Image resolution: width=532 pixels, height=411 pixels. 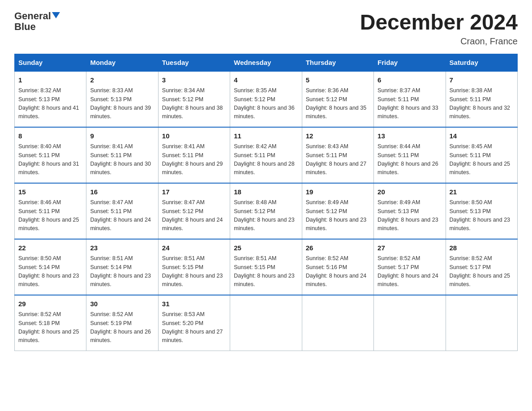 I want to click on day-number: 6, so click(x=409, y=81).